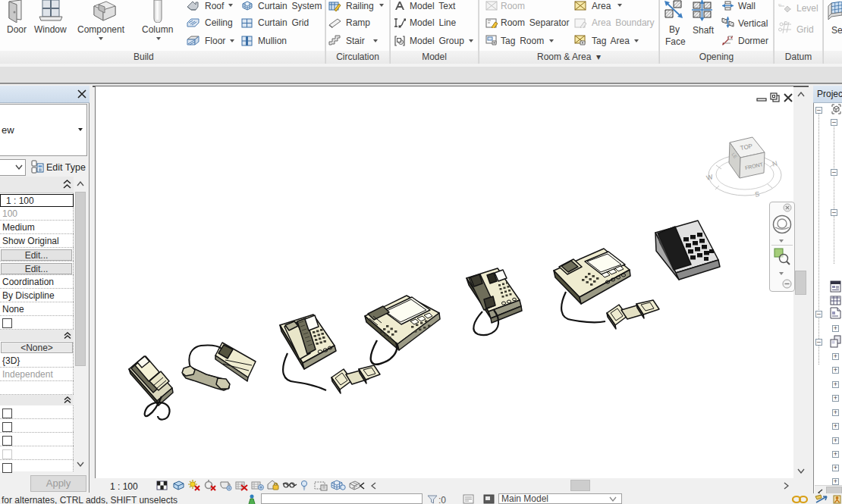  I want to click on svg-text: W, so click(710, 177).